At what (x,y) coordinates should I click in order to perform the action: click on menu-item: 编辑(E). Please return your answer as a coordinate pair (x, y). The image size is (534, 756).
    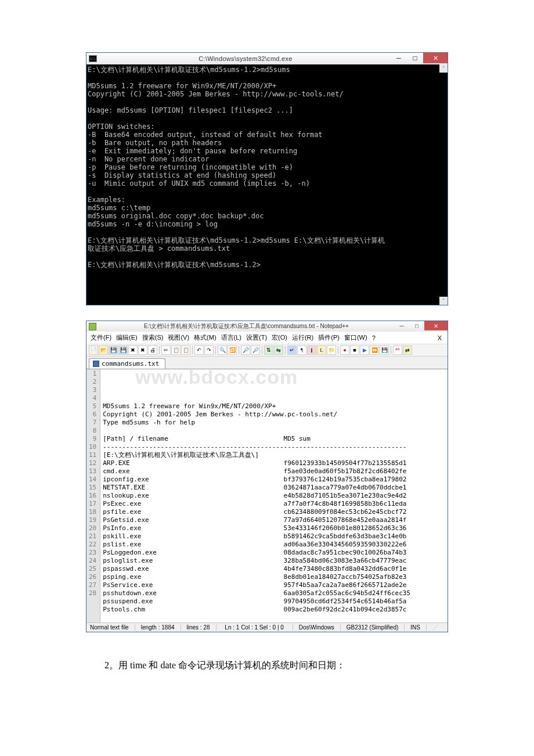
    Looking at the image, I should click on (127, 338).